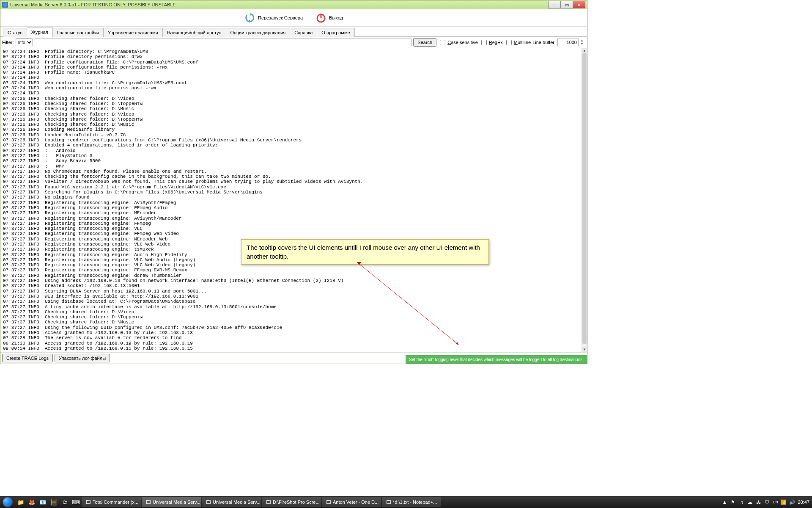 The image size is (812, 508). What do you see at coordinates (43, 502) in the screenshot?
I see `pinned-app-3: 📧` at bounding box center [43, 502].